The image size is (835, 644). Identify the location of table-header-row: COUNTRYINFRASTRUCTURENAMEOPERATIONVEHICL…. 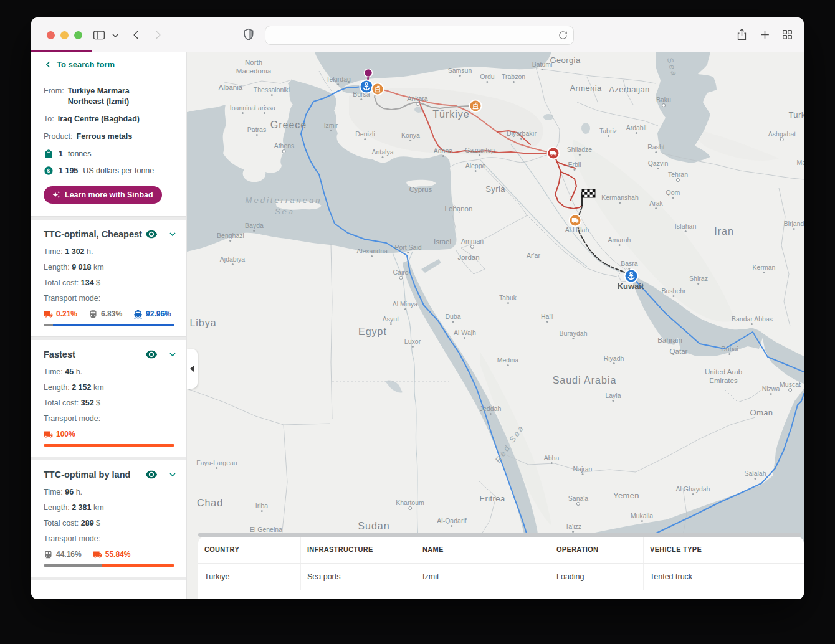
(501, 551).